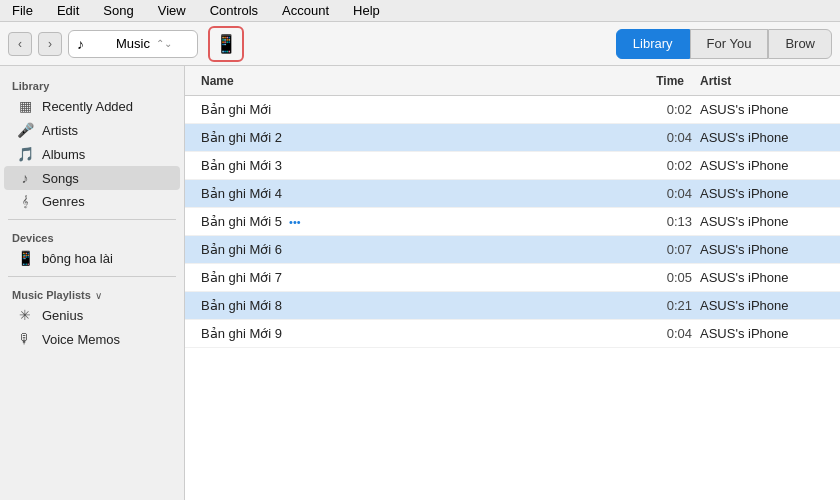 The width and height of the screenshot is (840, 500). Describe the element at coordinates (294, 222) in the screenshot. I see `song-dots: •••` at that location.